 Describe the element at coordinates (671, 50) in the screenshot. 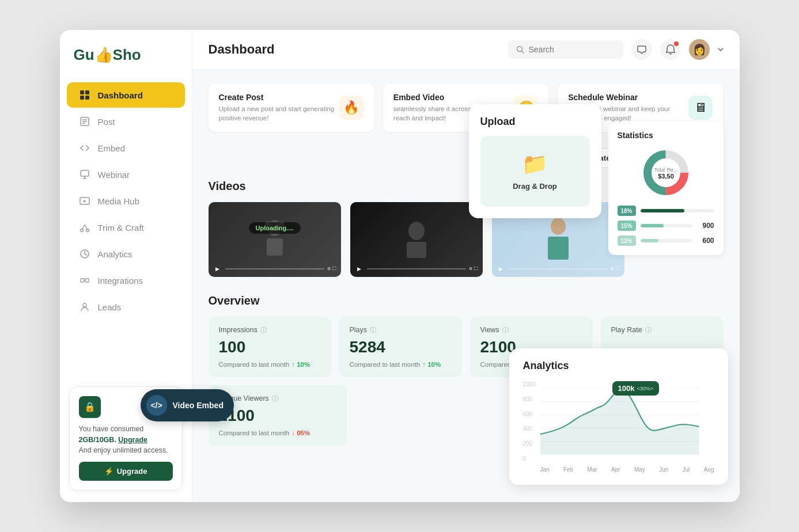

I see `bell-icon` at that location.